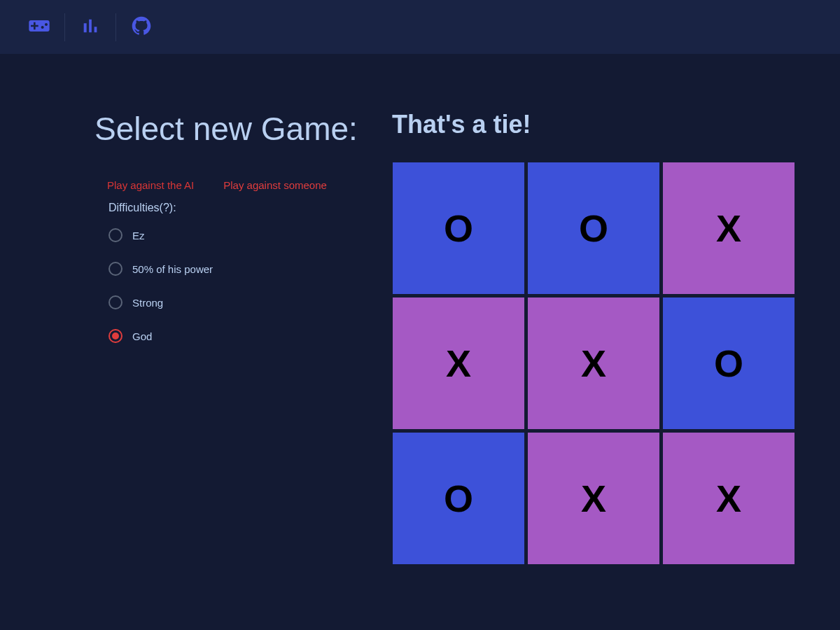  What do you see at coordinates (148, 302) in the screenshot?
I see `radio-label: Strong` at bounding box center [148, 302].